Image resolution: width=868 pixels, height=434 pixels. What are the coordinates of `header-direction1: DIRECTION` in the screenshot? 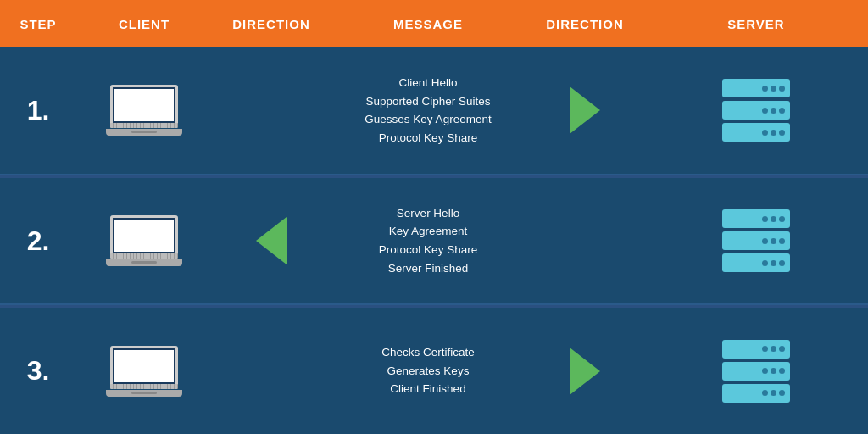 It's located at (271, 24).